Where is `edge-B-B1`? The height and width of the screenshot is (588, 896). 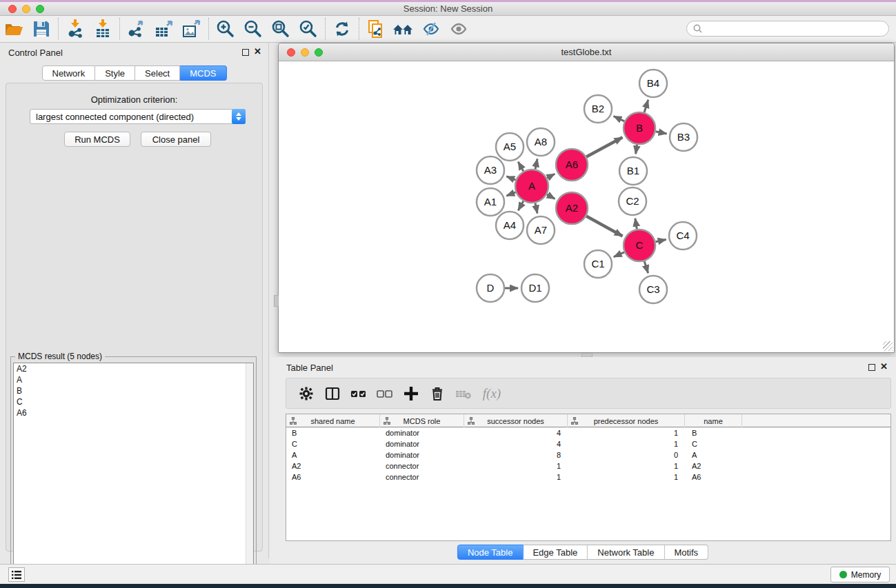
edge-B-B1 is located at coordinates (637, 150).